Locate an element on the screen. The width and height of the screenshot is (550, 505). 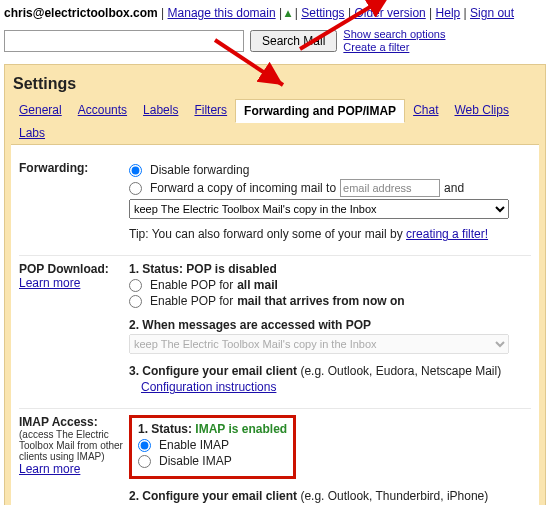
imap-disable-text: Disable IMAP is located at coordinates (196, 461).